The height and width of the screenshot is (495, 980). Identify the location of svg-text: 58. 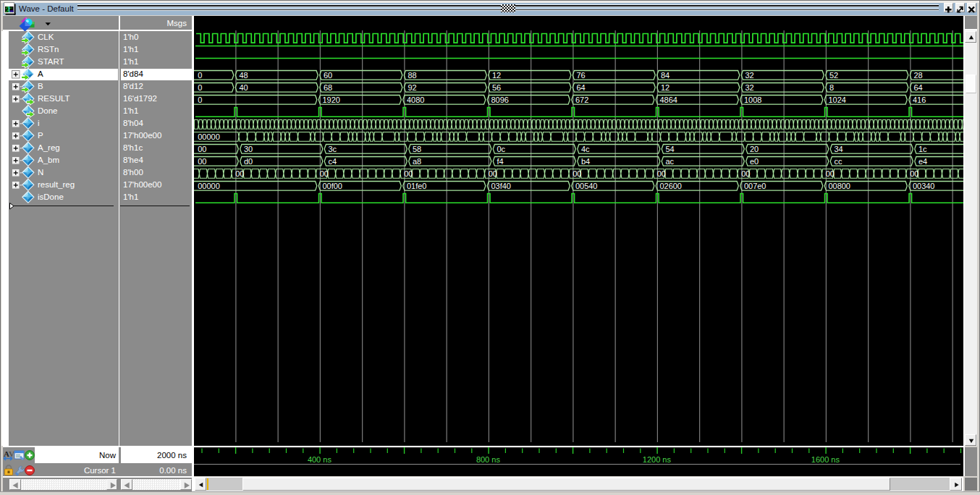
(417, 149).